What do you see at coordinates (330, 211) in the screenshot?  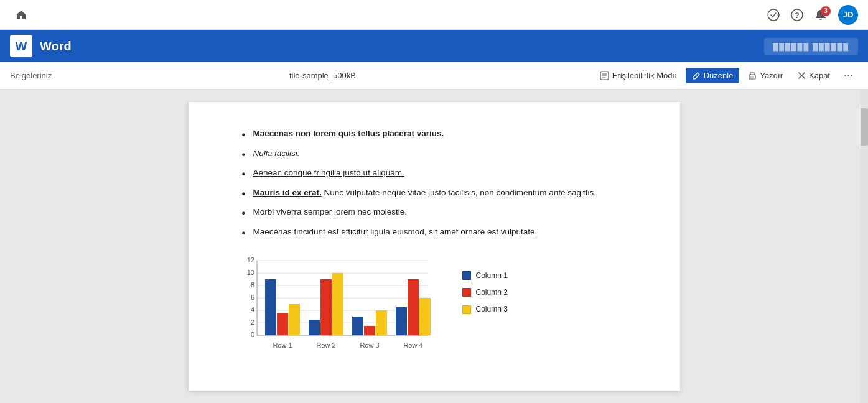 I see `list-item-text: Morbi viverra semper lorem nec molestie.` at bounding box center [330, 211].